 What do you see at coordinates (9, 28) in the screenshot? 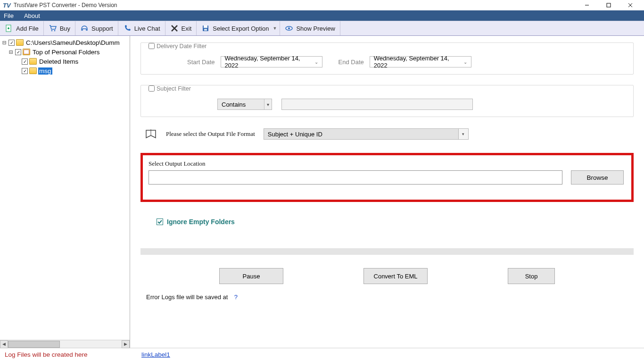
I see `add-file-icon` at bounding box center [9, 28].